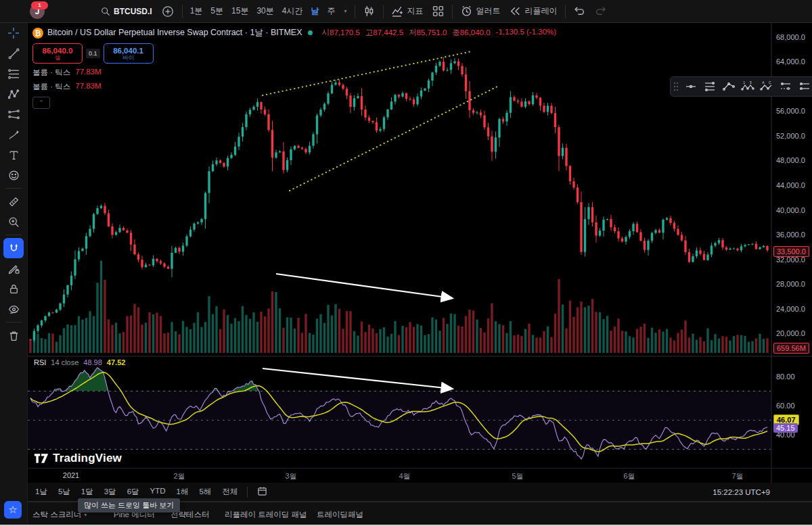  Describe the element at coordinates (14, 175) in the screenshot. I see `emoji-tool` at that location.